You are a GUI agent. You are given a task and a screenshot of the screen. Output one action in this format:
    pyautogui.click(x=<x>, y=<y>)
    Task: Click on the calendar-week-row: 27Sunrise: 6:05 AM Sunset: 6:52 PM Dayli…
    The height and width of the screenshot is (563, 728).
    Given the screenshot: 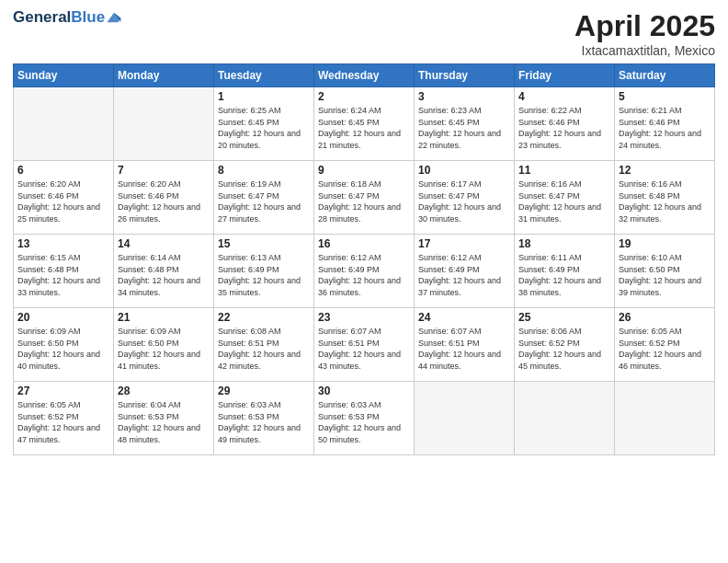 What is the action you would take?
    pyautogui.click(x=364, y=419)
    